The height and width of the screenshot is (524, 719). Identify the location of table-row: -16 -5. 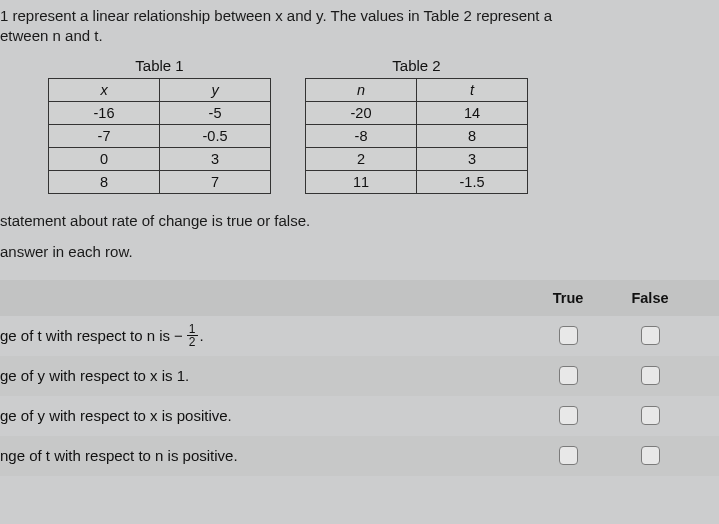
(160, 112).